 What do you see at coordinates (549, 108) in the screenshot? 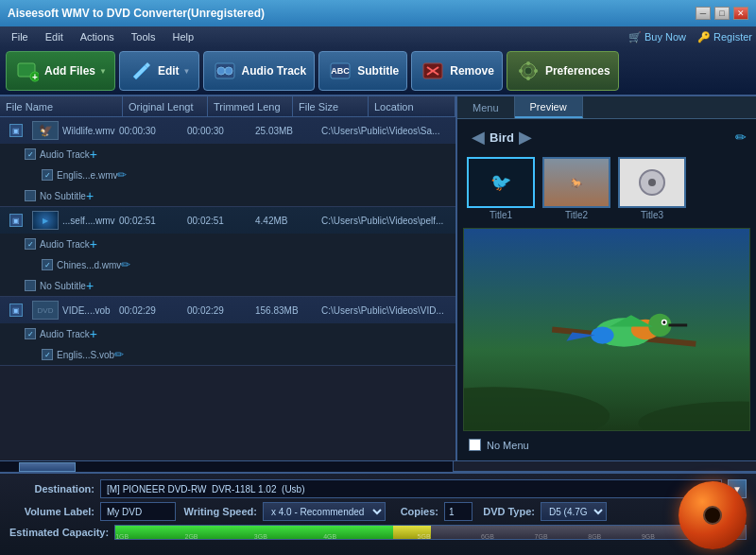
I see `tab-preview: Preview` at bounding box center [549, 108].